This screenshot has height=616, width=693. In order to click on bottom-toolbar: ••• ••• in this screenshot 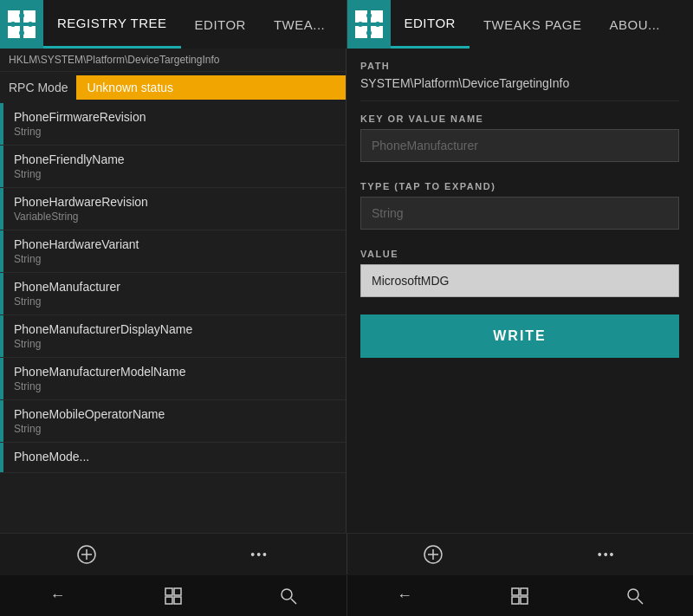, I will do `click(346, 554)`.